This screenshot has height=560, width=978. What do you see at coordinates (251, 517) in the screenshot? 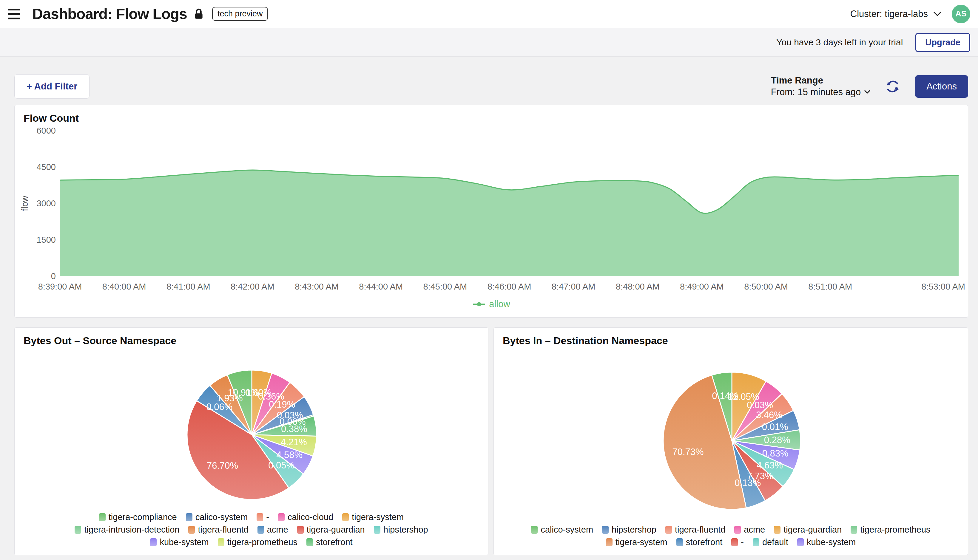
I see `legend-row: tigera-compliancecalico-system-calico-cl…` at bounding box center [251, 517].